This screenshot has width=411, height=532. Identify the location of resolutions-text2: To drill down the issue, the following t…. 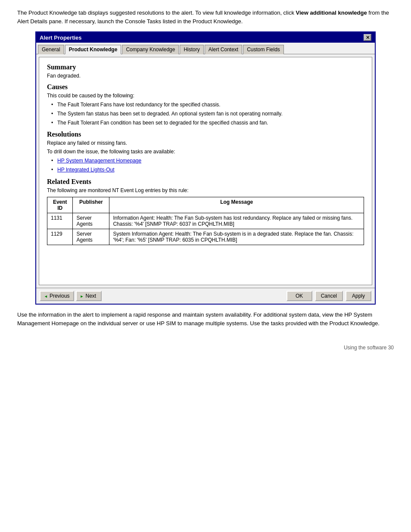
(206, 152).